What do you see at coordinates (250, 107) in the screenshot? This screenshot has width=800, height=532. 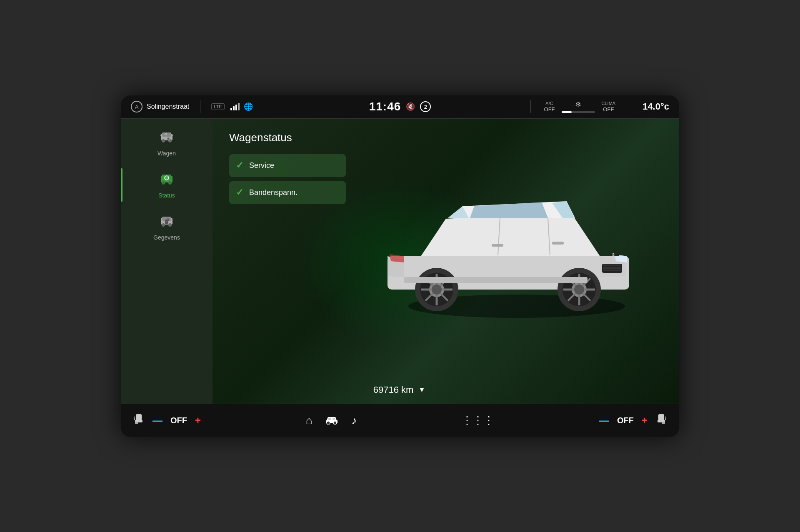 I see `status-bar-left: A Solingenstraat LTE 🌐` at bounding box center [250, 107].